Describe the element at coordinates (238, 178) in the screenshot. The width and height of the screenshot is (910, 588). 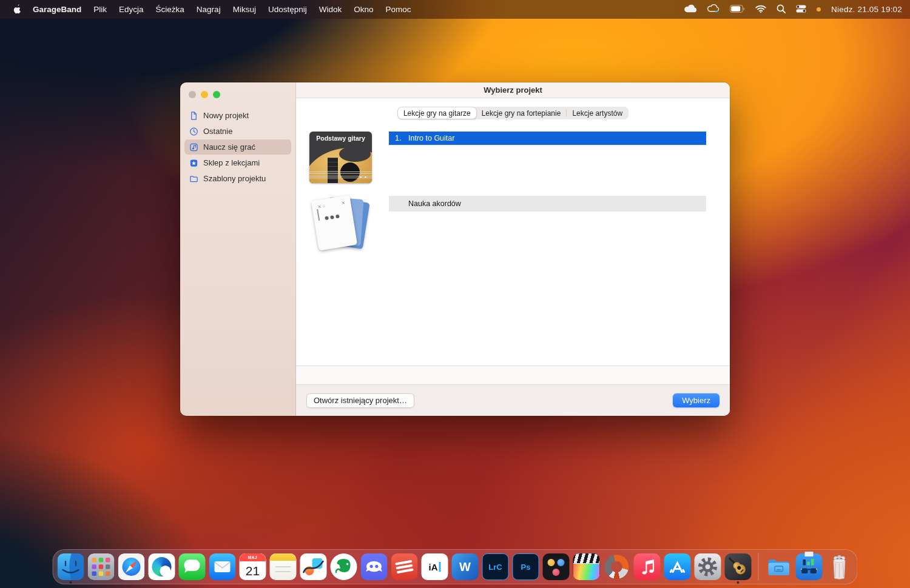
I see `sidebar-item-szablony-projektu: Szablony projektu` at that location.